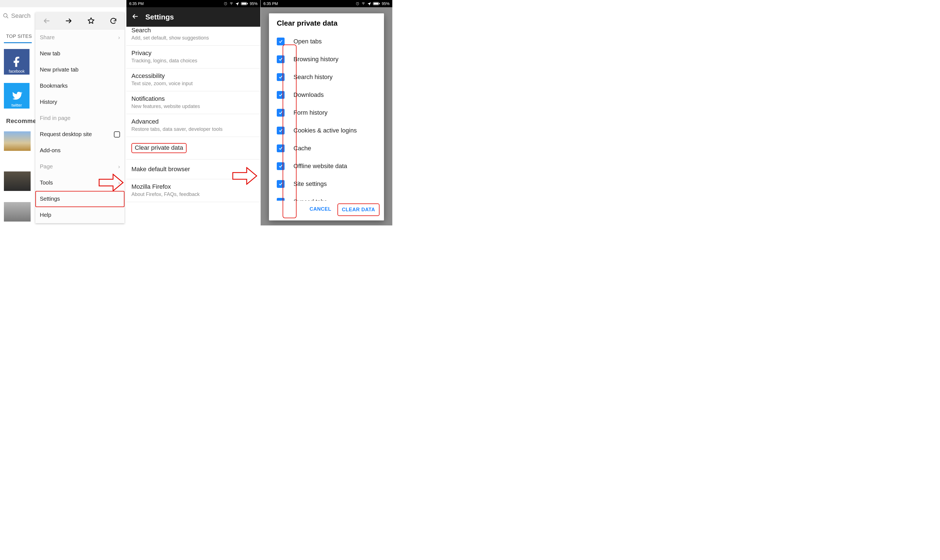 This screenshot has width=940, height=560. I want to click on status-time: 6:35 PM, so click(137, 4).